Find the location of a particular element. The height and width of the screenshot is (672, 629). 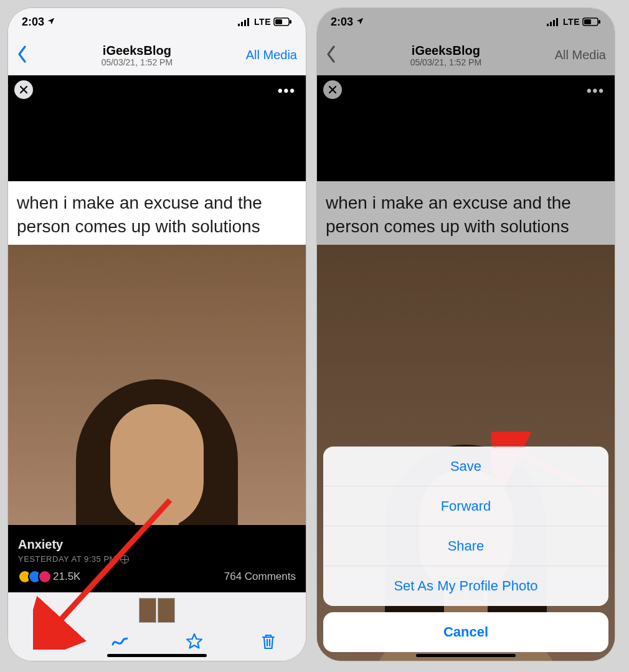

reaction-icons is located at coordinates (33, 577).